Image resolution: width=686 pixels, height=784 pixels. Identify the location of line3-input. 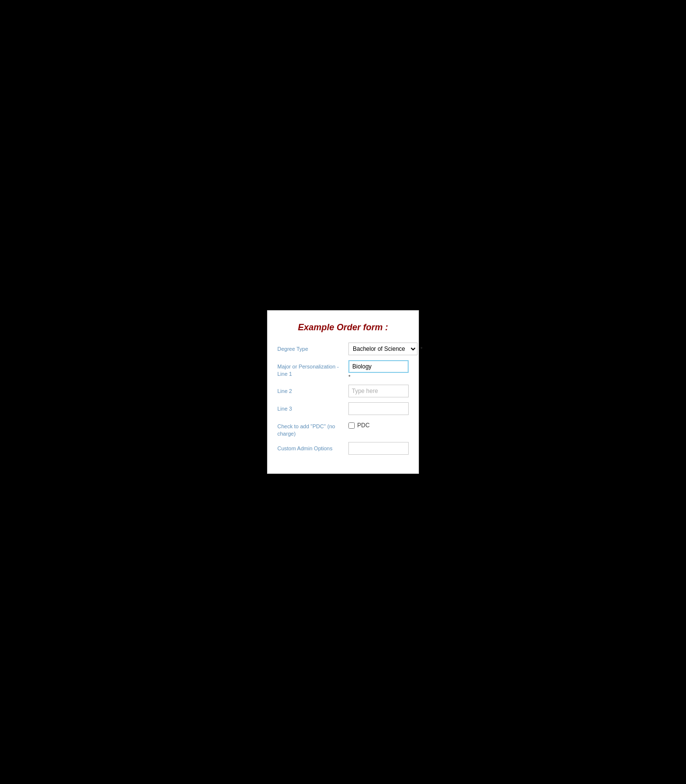
(378, 409).